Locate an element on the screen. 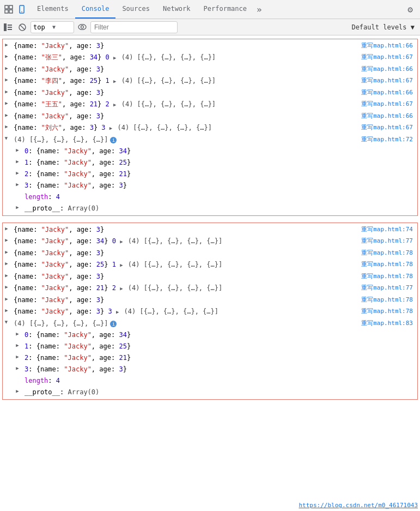 The height and width of the screenshot is (511, 420). expand-arrow-5: ▶ is located at coordinates (7, 91).